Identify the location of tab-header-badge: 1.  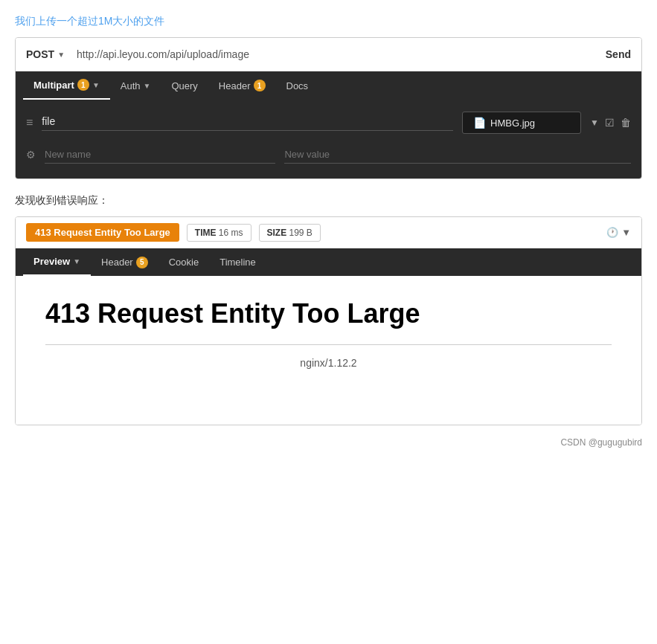
(260, 86).